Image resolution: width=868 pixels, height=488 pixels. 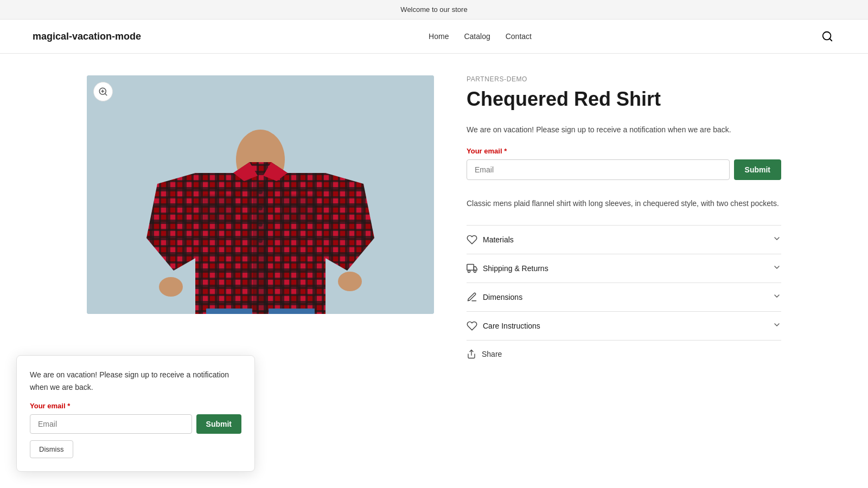 I want to click on product-description: Classic mens plaid flannel shirt with lo…, so click(x=624, y=204).